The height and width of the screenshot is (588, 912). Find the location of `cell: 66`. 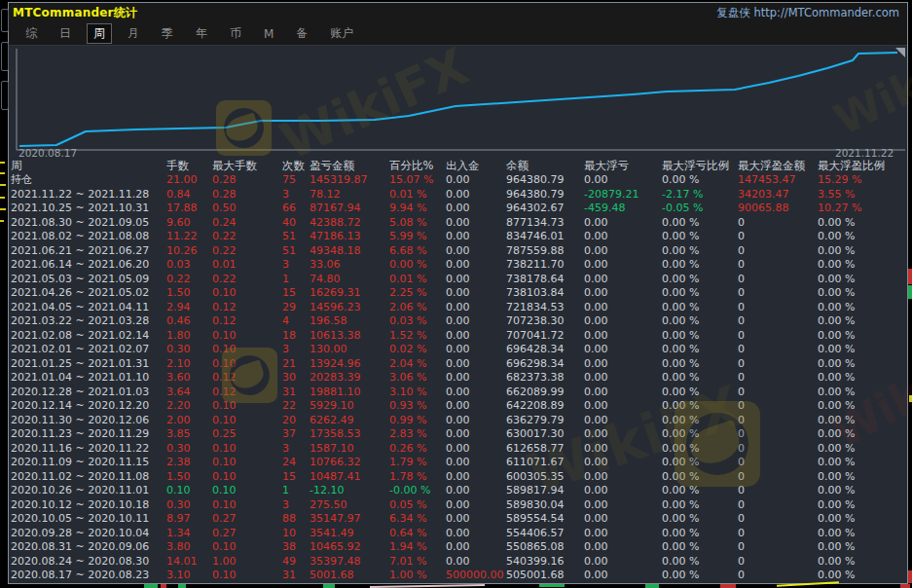

cell: 66 is located at coordinates (296, 208).